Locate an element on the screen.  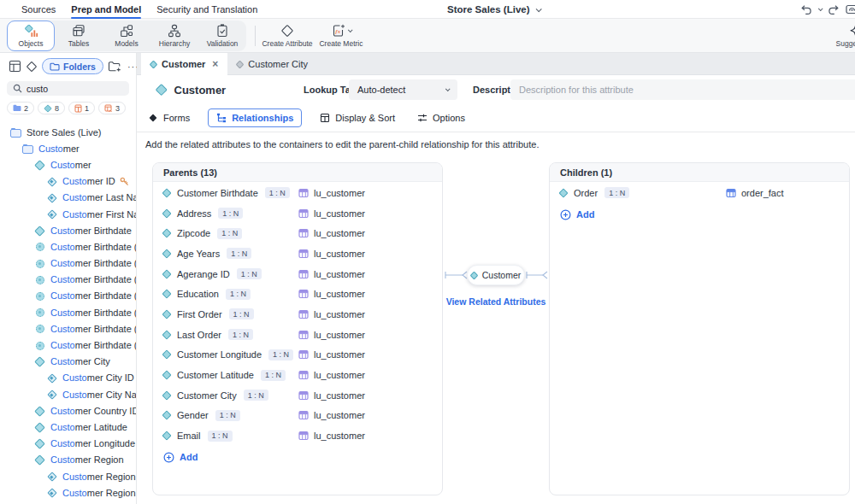
grid-view-icon is located at coordinates (15, 67).